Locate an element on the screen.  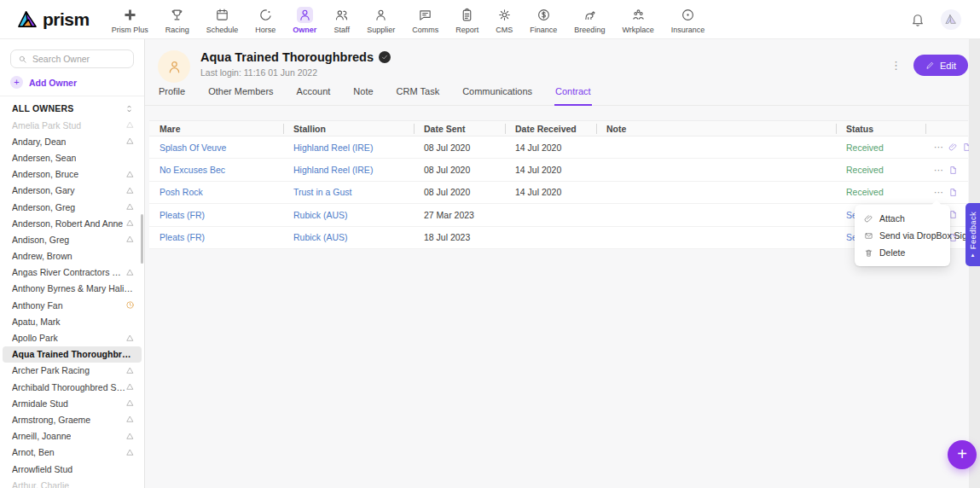
context-menu-item-send-via-dropbox-sign: Send via DropBox Sign is located at coordinates (902, 235).